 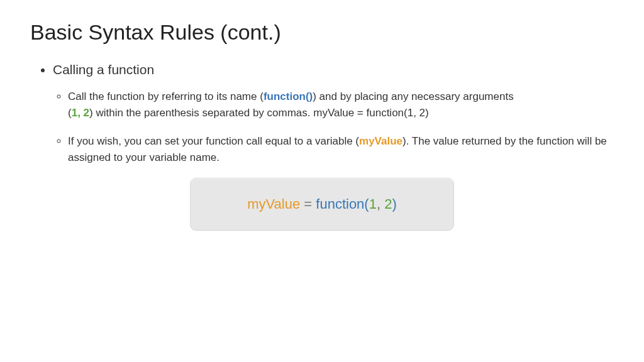 What do you see at coordinates (322, 70) in the screenshot?
I see `bullet-list-level1: Calling a function` at bounding box center [322, 70].